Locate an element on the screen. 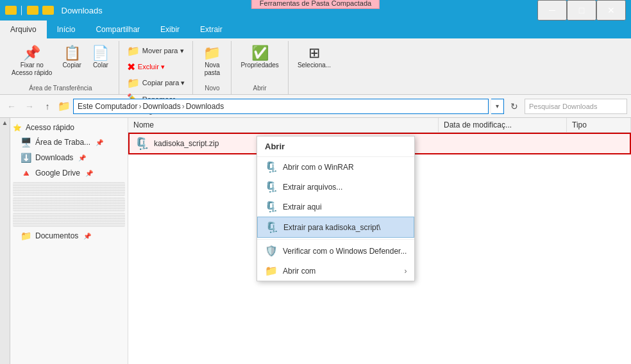  ribbon-group-label-novo: Novo is located at coordinates (212, 87).